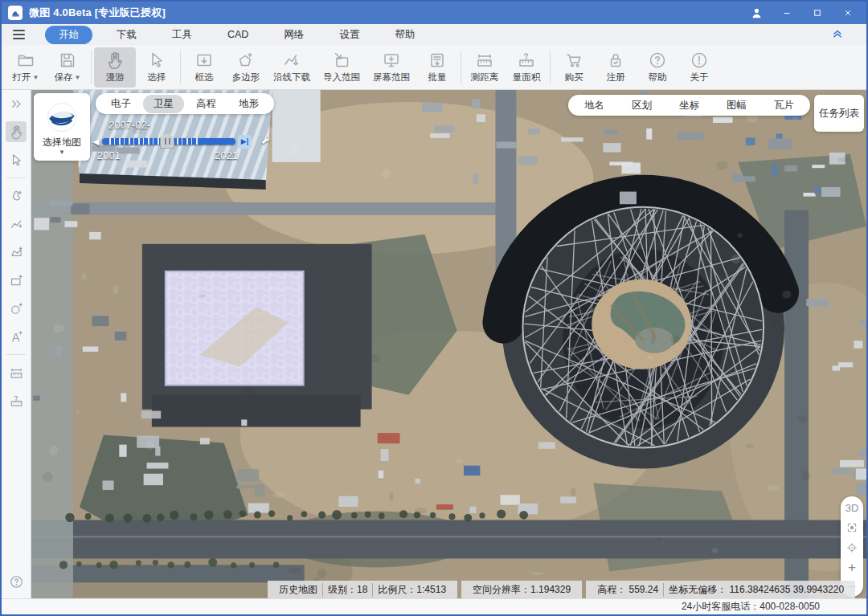  What do you see at coordinates (157, 67) in the screenshot?
I see `select-tool-button: 选择` at bounding box center [157, 67].